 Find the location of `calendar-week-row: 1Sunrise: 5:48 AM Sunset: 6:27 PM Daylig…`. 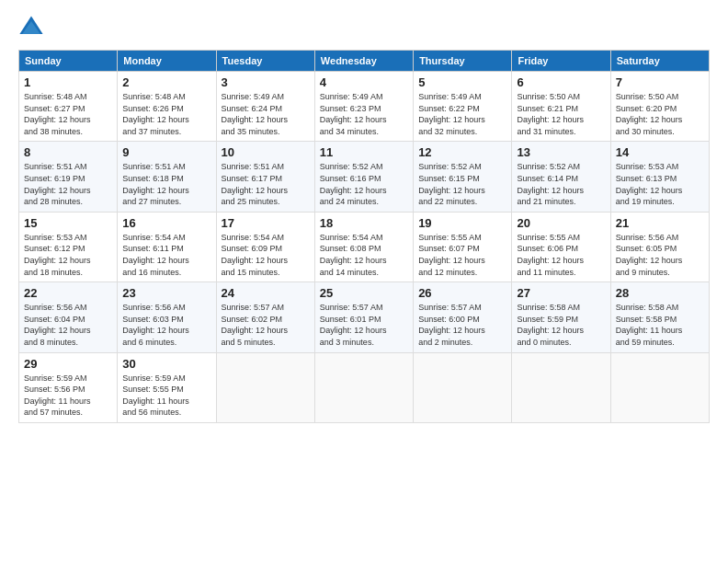

calendar-week-row: 1Sunrise: 5:48 AM Sunset: 6:27 PM Daylig… is located at coordinates (364, 107).